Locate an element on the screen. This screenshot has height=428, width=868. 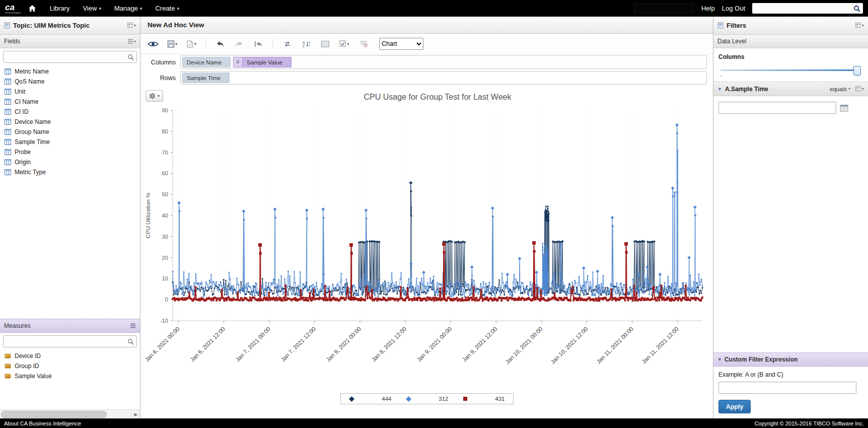
sort-button: AZ is located at coordinates (306, 44).